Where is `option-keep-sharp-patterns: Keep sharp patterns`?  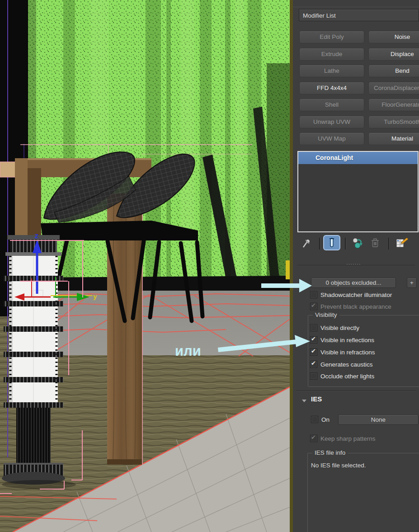
option-keep-sharp-patterns: Keep sharp patterns is located at coordinates (343, 438).